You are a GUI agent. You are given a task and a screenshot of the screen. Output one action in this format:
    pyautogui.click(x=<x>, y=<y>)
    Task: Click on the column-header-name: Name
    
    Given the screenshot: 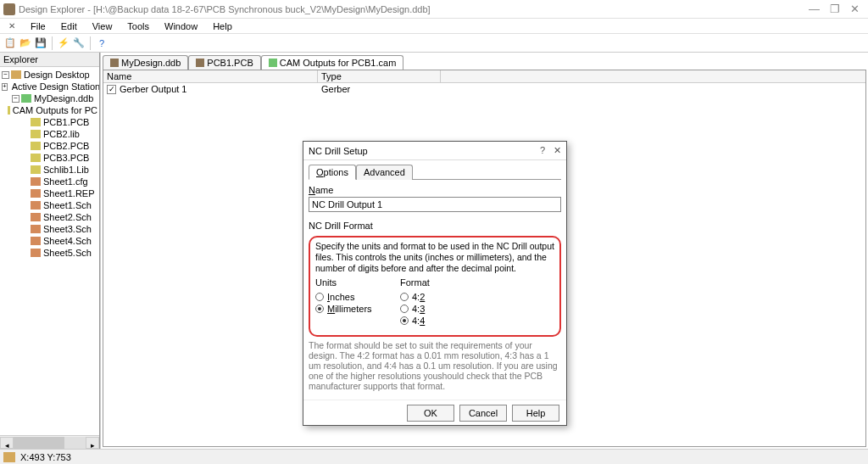 What is the action you would take?
    pyautogui.click(x=210, y=76)
    